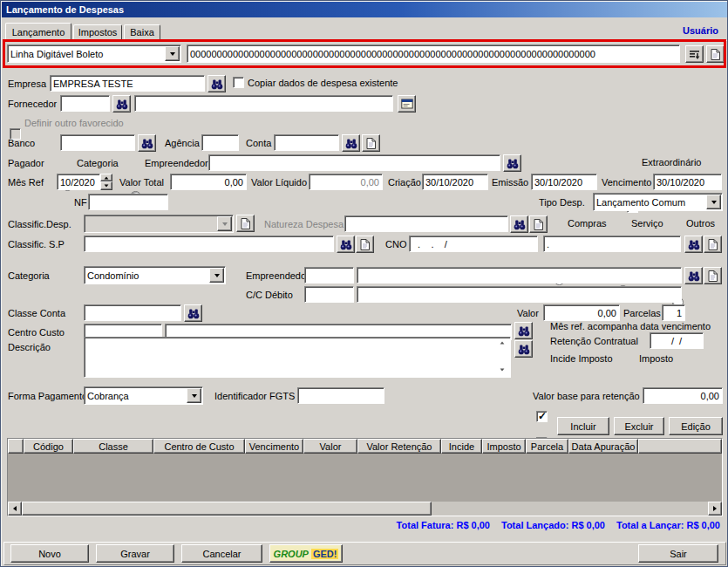  What do you see at coordinates (687, 181) in the screenshot?
I see `vencimento-input` at bounding box center [687, 181].